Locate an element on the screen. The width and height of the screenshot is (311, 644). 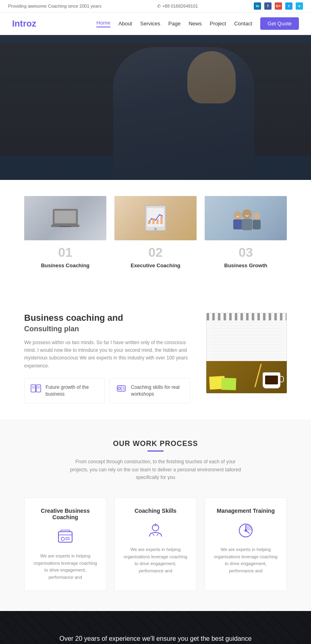
process-card-creative: Creative Business Coaching We are expert… is located at coordinates (65, 544).